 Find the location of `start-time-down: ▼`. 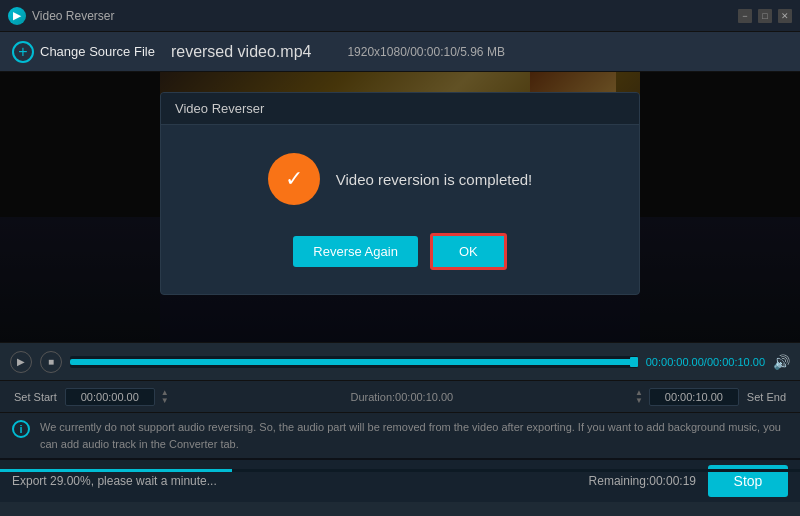

start-time-down: ▼ is located at coordinates (165, 401).